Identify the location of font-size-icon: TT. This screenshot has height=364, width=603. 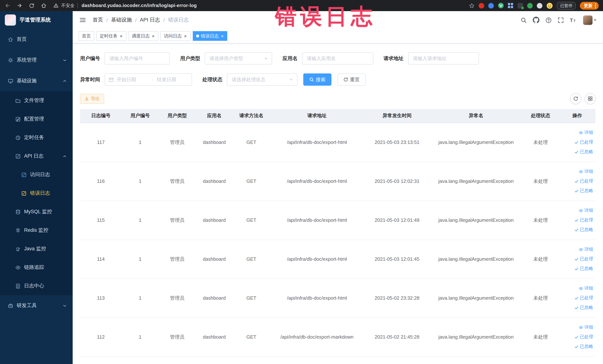
(573, 20).